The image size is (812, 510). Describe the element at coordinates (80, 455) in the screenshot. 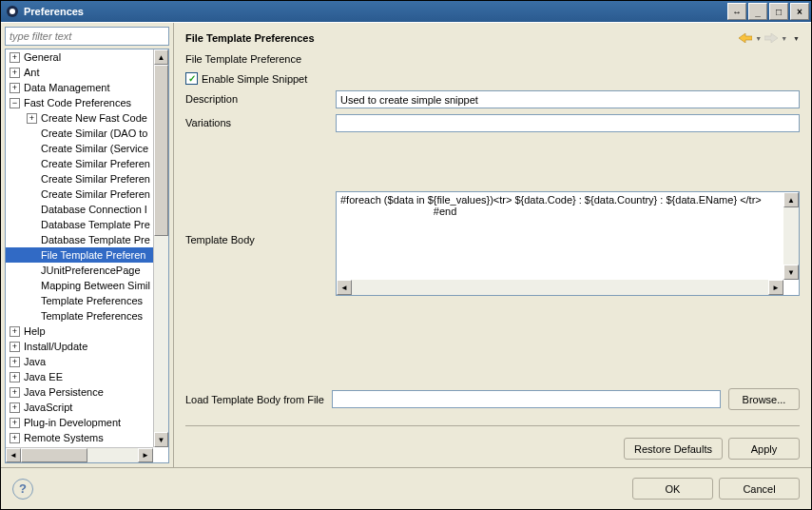

I see `tree-hscrollbar: ◄ ►` at that location.